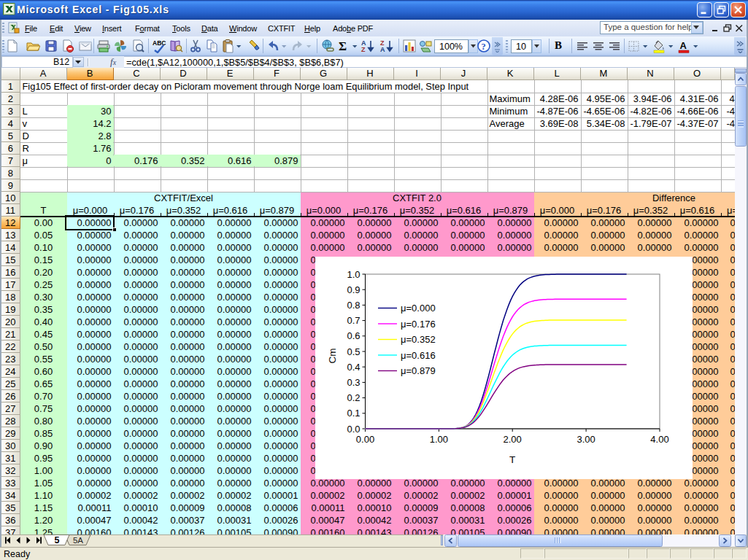 The width and height of the screenshot is (748, 560). Describe the element at coordinates (333, 356) in the screenshot. I see `svg-text: Cm` at that location.